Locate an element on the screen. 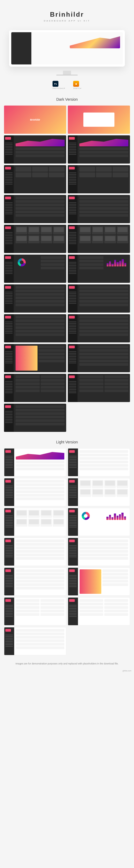 The width and height of the screenshot is (134, 868). tool-photoshop: Ps PHOTOSHOP is located at coordinates (59, 85).